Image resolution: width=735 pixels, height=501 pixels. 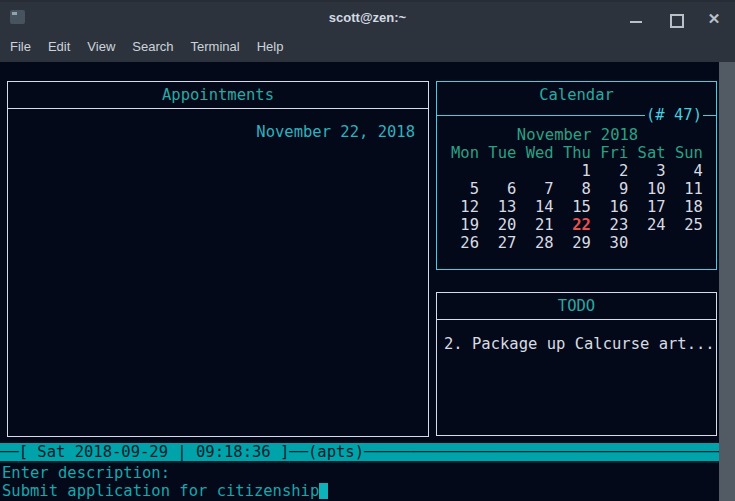 I want to click on calendar-panel: Calendar (# 47) November 2018 MonTueWedT…, so click(x=576, y=176).